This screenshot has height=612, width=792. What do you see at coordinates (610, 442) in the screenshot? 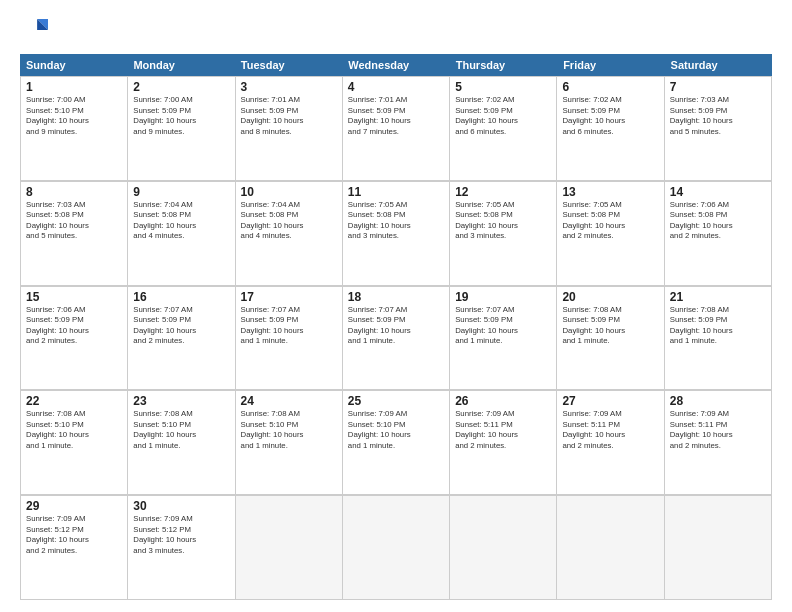
I see `calendar-cell: 27Sunrise: 7:09 AMSunset: 5:11 PMDayligh…` at bounding box center [610, 442].